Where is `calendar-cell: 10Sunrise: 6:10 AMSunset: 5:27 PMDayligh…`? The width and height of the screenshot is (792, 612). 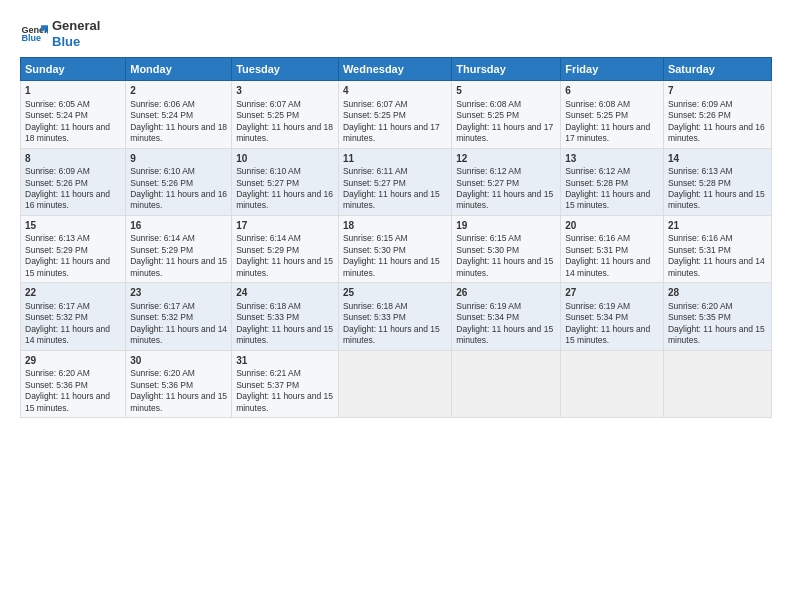 calendar-cell: 10Sunrise: 6:10 AMSunset: 5:27 PMDayligh… is located at coordinates (286, 182).